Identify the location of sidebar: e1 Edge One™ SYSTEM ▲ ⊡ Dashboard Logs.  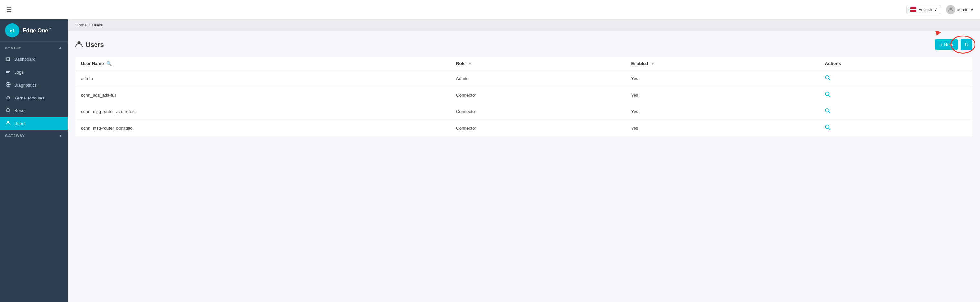
(34, 161).